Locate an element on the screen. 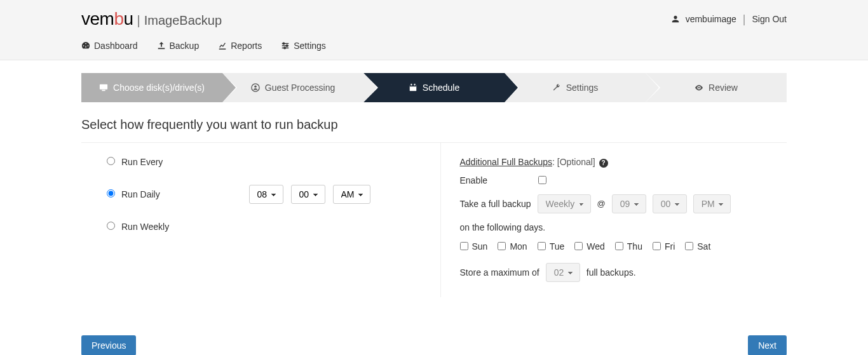 Image resolution: width=868 pixels, height=355 pixels. daily-ampm-select: AM is located at coordinates (352, 194).